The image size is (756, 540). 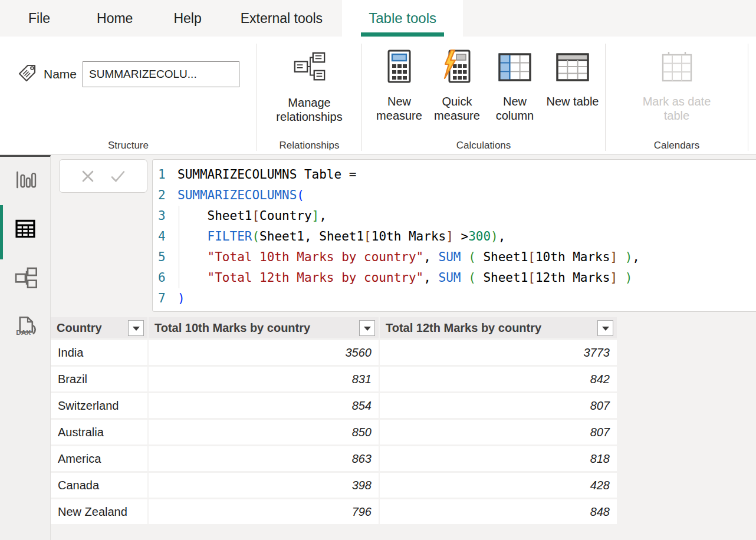 What do you see at coordinates (25, 279) in the screenshot?
I see `sidebar-item-model-view` at bounding box center [25, 279].